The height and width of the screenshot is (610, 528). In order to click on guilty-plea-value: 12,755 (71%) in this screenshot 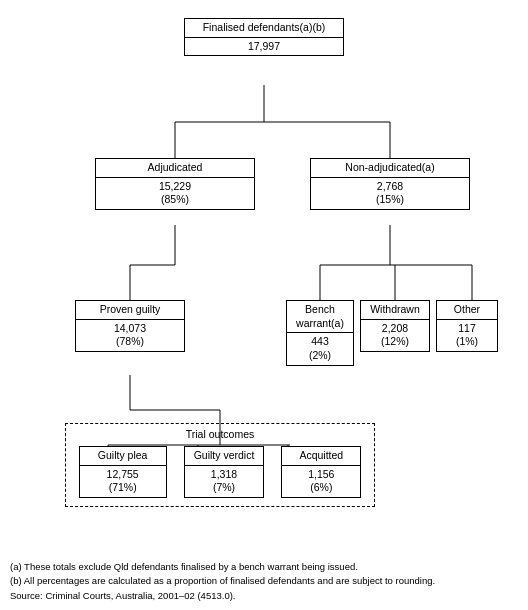, I will do `click(123, 482)`.